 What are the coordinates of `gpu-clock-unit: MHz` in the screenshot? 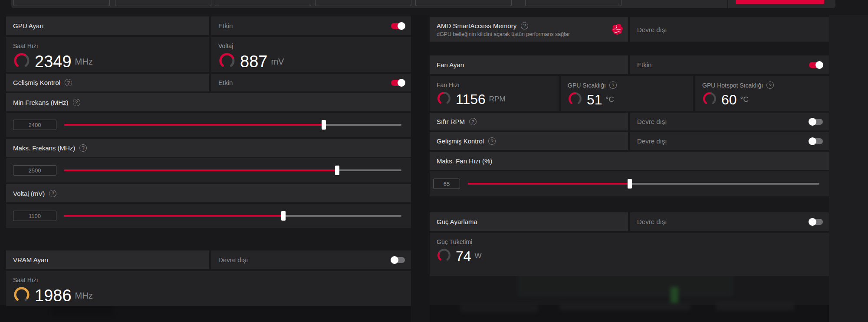 It's located at (84, 62).